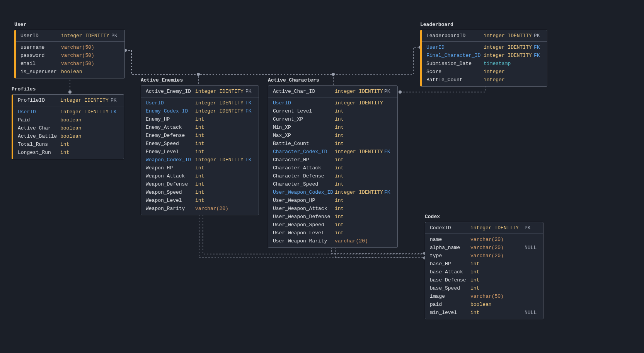 This screenshot has height=353, width=644. I want to click on column-row: ProfileIDinteger IDENTITYPK, so click(68, 101).